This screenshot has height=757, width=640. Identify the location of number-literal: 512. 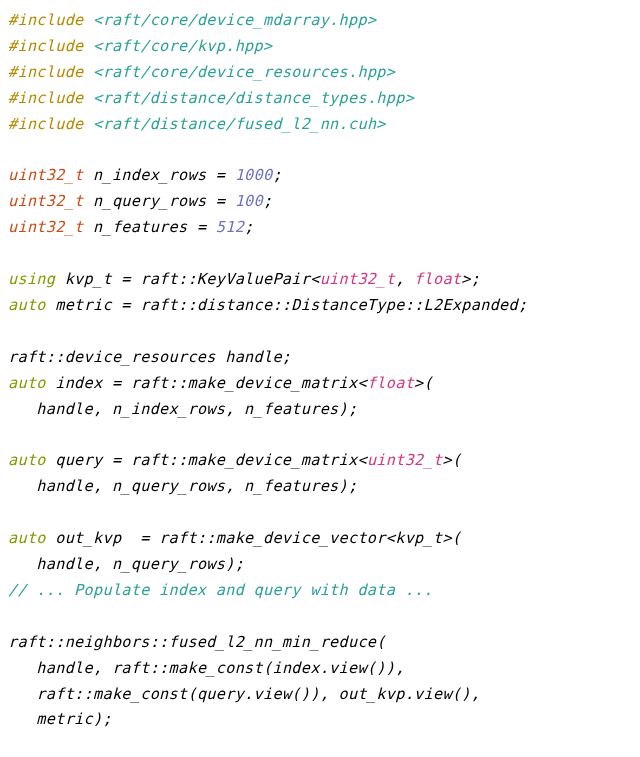
(230, 227).